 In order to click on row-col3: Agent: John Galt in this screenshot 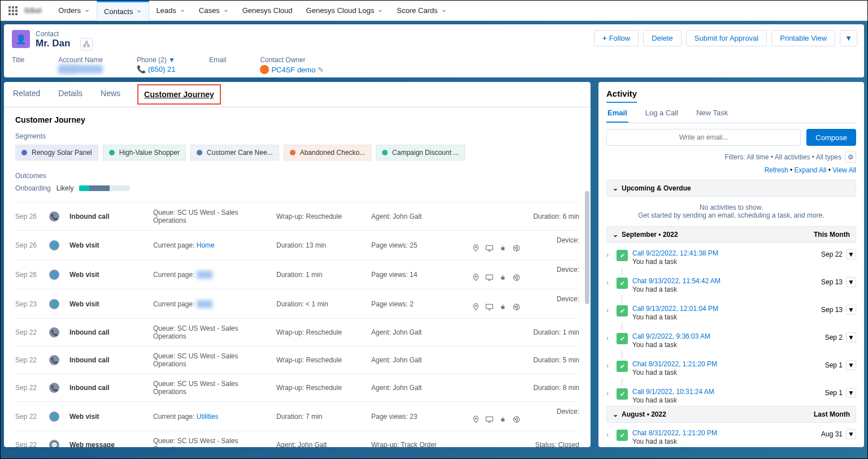, I will do `click(414, 388)`.